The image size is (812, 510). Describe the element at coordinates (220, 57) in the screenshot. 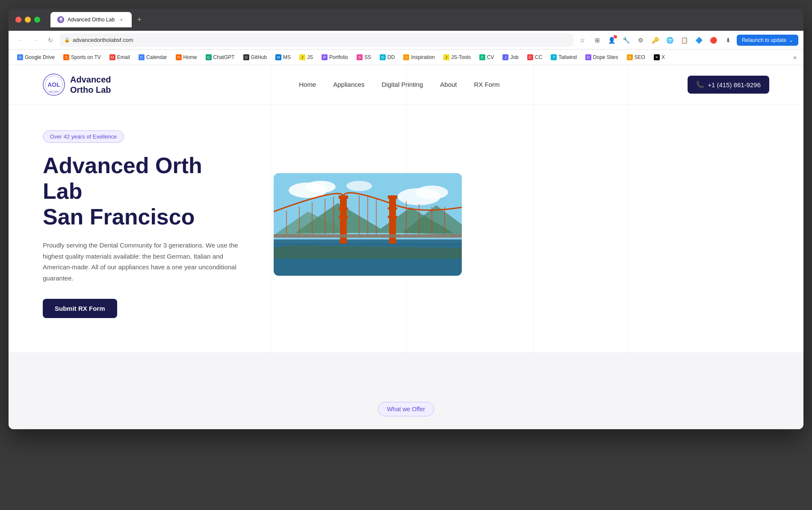

I see `bookmark-chatgpt: G ChatGPT` at that location.